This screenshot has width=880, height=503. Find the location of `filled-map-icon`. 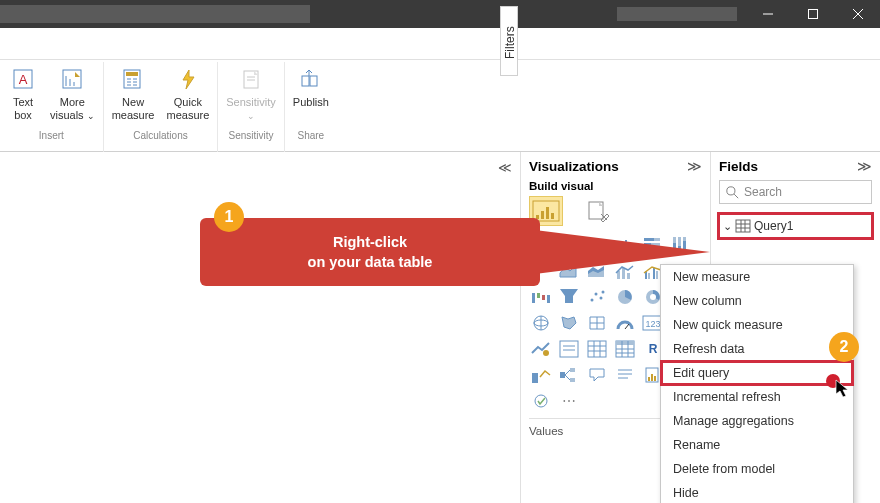

filled-map-icon is located at coordinates (569, 323).